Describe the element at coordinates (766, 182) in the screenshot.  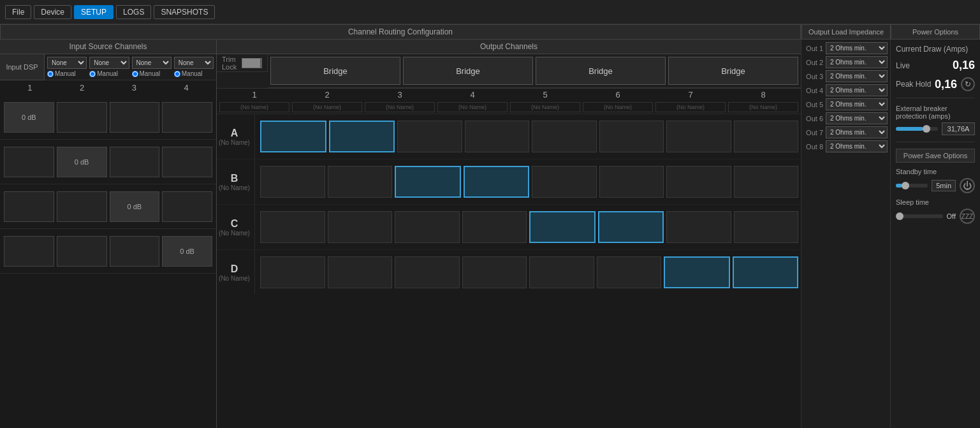
I see `out-cell-b8` at that location.